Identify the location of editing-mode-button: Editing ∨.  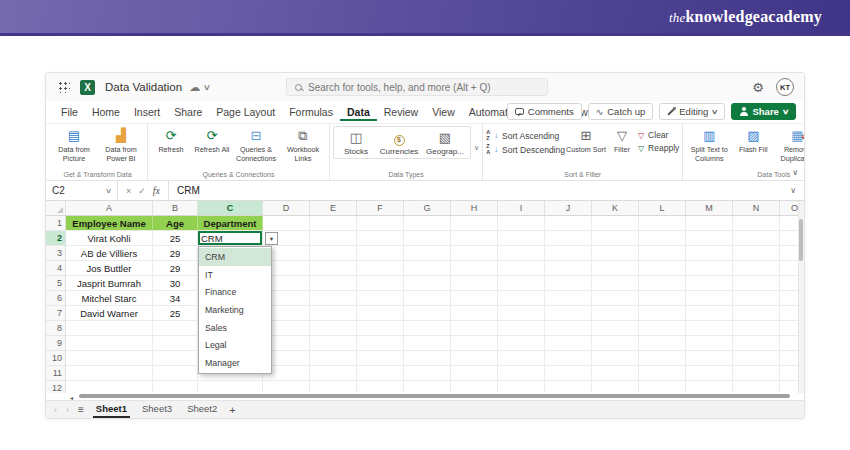
(692, 112).